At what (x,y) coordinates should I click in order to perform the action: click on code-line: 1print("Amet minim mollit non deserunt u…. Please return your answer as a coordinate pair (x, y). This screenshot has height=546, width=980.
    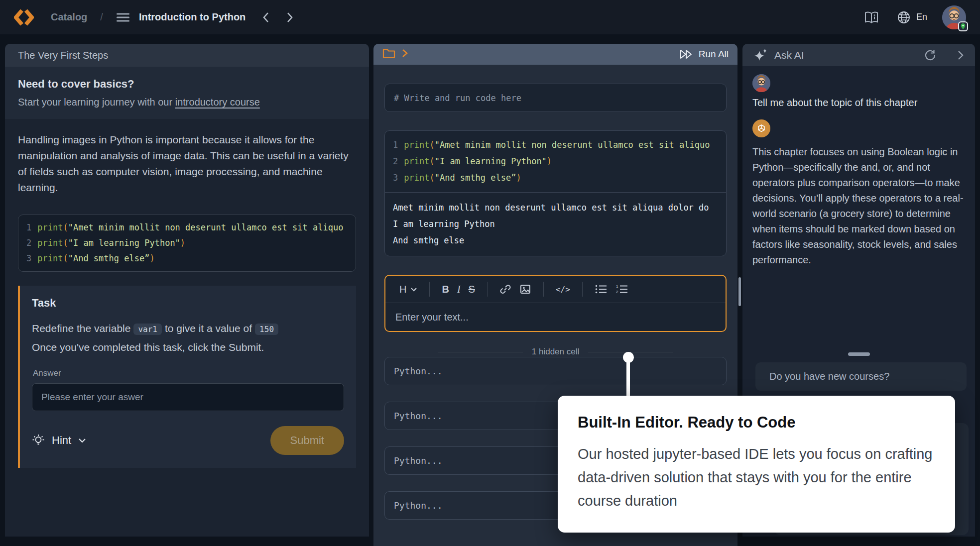
    Looking at the image, I should click on (187, 228).